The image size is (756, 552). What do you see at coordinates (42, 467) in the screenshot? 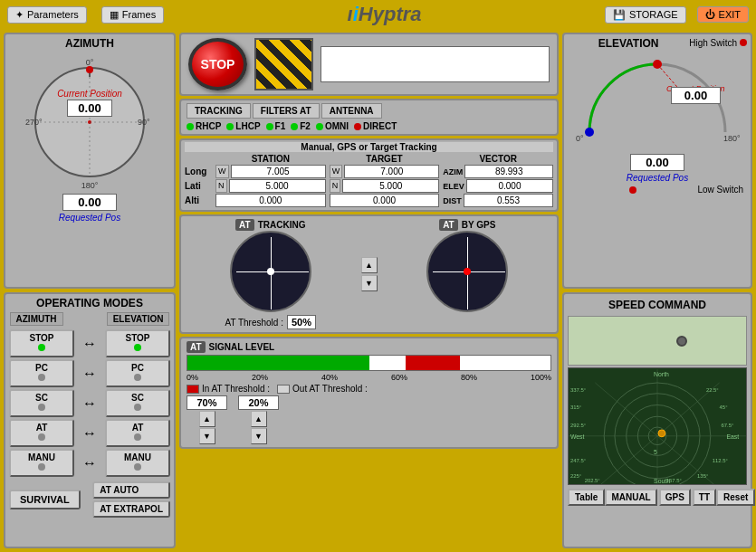
I see `az-manu-led` at bounding box center [42, 467].